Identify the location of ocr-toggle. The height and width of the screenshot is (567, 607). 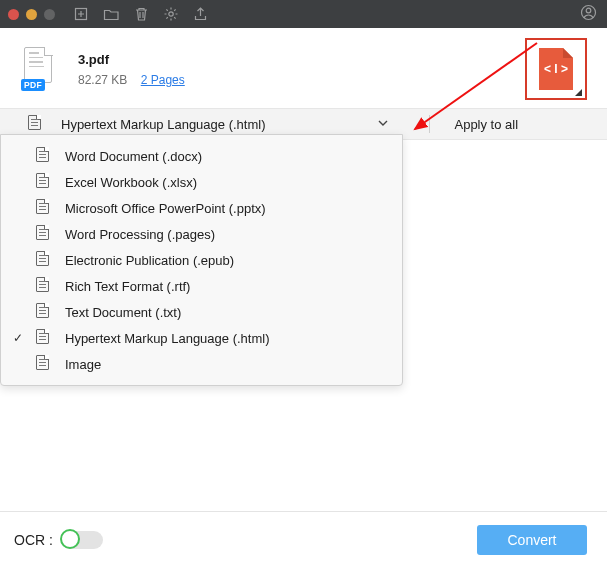
(82, 540).